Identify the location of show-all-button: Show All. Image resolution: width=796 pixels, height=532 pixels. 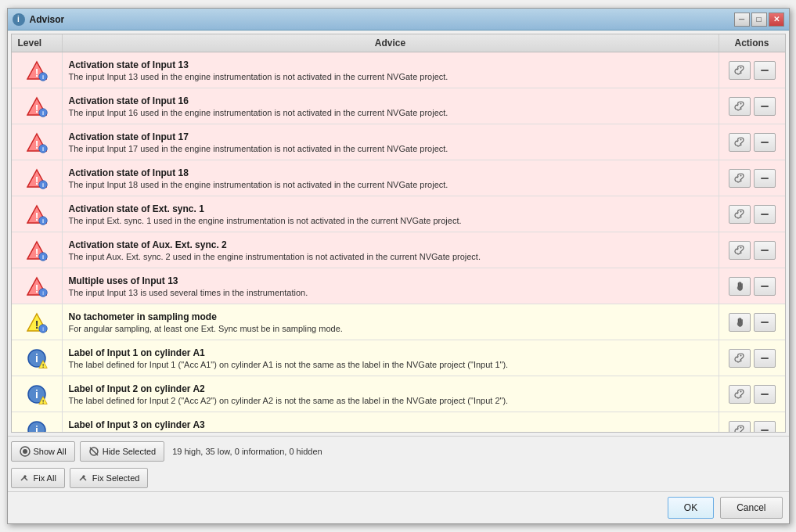
(43, 451).